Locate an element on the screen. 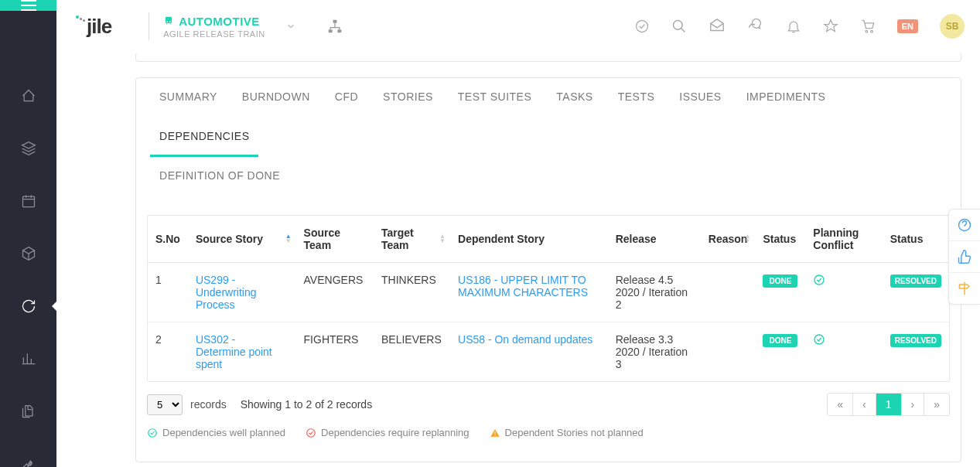  tab-definition-of-done: DEFINITION OF DONE is located at coordinates (220, 176).